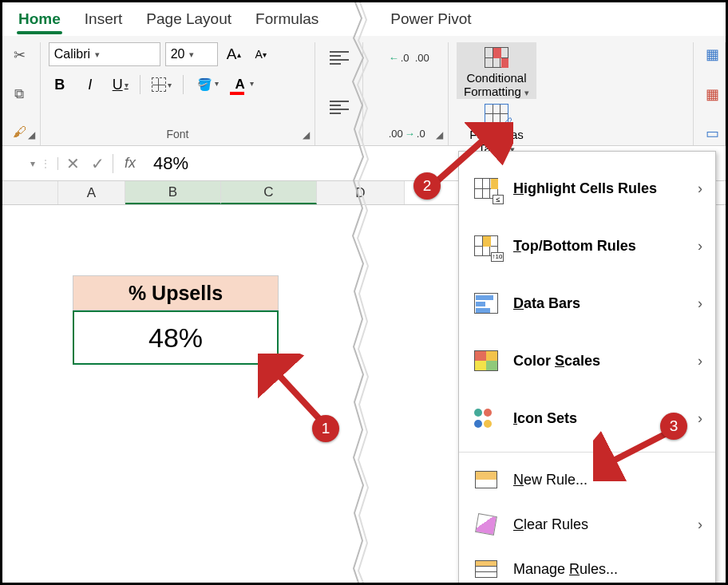 The height and width of the screenshot is (585, 728). Describe the element at coordinates (205, 85) in the screenshot. I see `fill-color-button: 🪣 ▾` at that location.